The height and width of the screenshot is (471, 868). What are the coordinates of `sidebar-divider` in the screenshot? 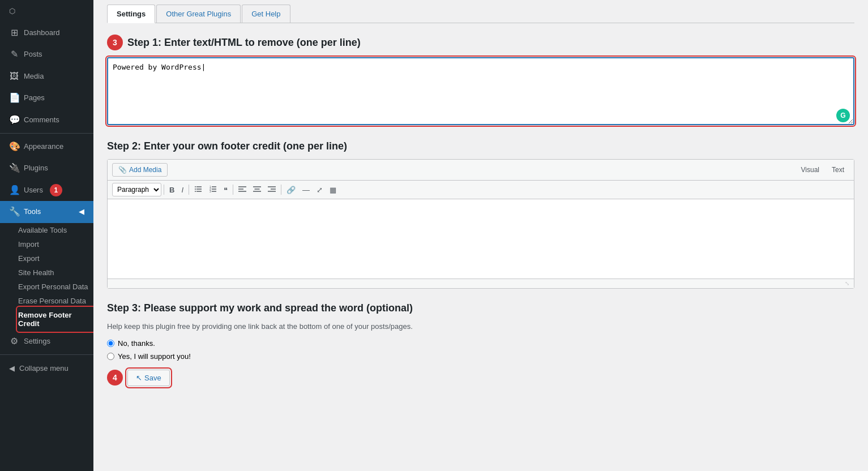 It's located at (46, 134).